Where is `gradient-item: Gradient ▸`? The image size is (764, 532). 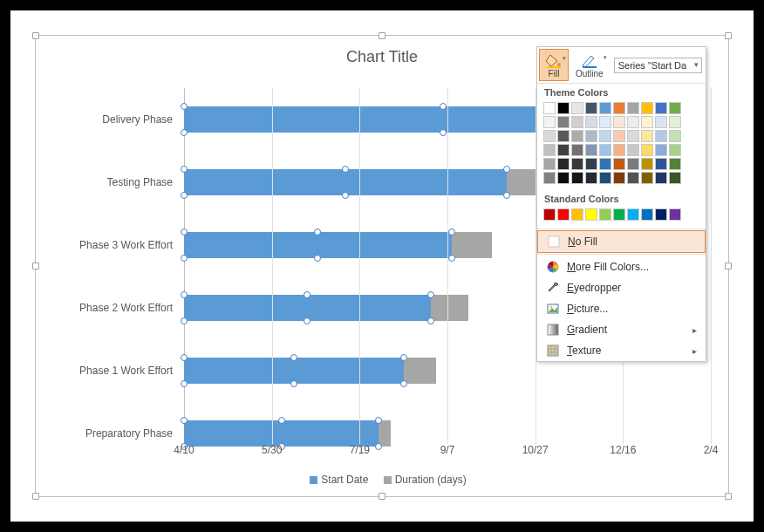 gradient-item: Gradient ▸ is located at coordinates (621, 330).